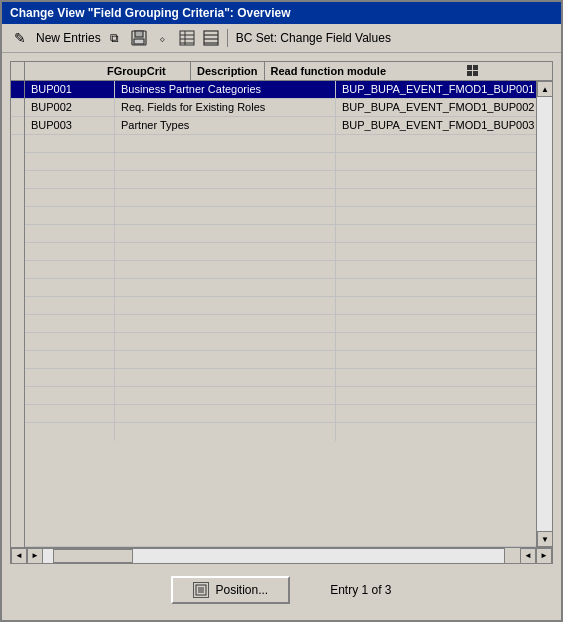 The width and height of the screenshot is (563, 622). I want to click on scroll-up-button: ▲, so click(544, 89).